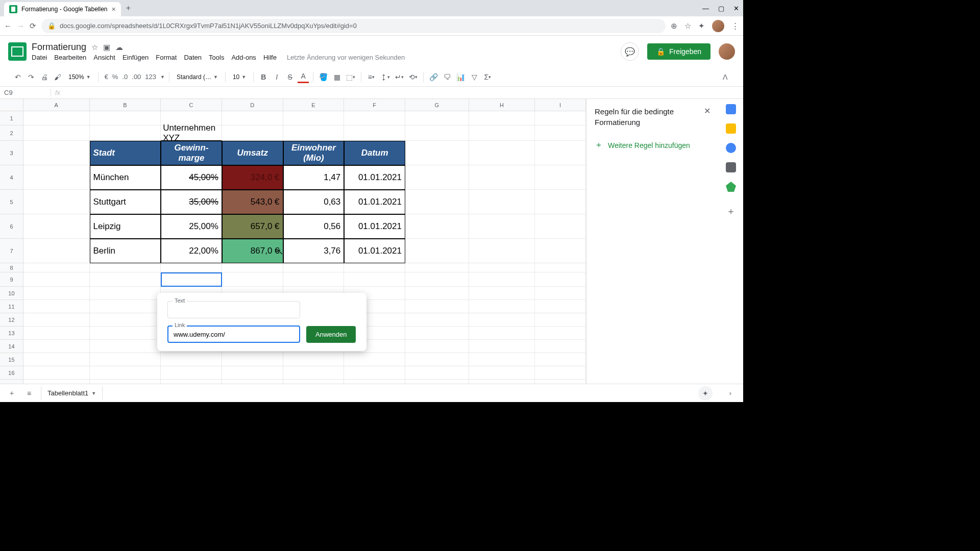 Image resolution: width=980 pixels, height=551 pixels. Describe the element at coordinates (502, 105) in the screenshot. I see `col-header-H: H` at that location.